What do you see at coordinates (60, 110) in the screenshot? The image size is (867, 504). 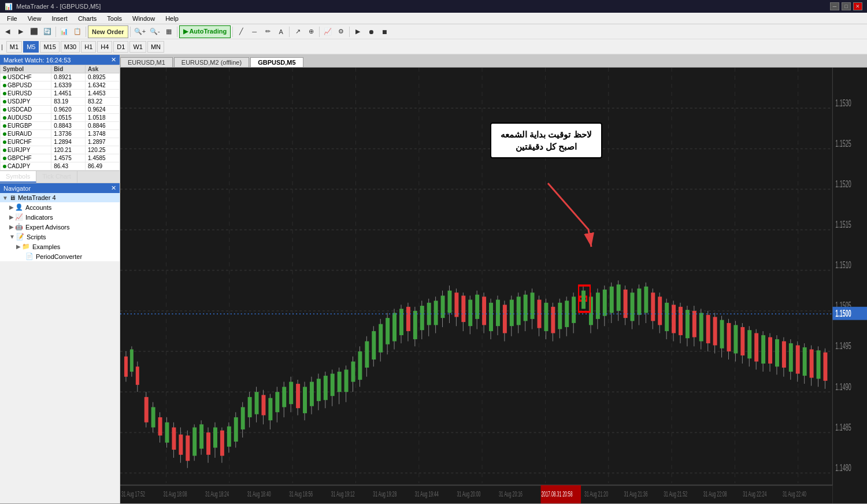 I see `market-watch-row: USDCAD0.96200.9624` at bounding box center [60, 110].